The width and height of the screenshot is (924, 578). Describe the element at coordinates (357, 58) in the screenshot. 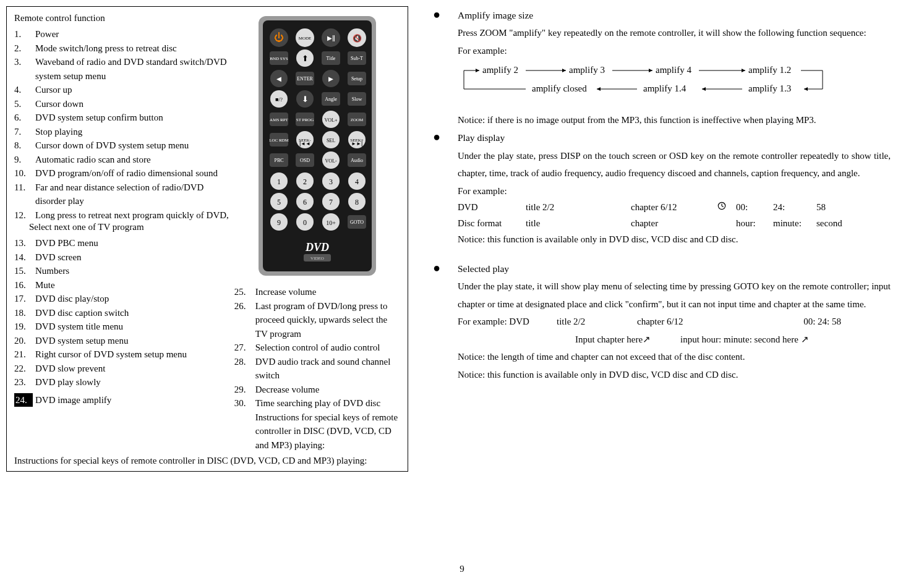

I see `svg-text: Sub-T` at that location.